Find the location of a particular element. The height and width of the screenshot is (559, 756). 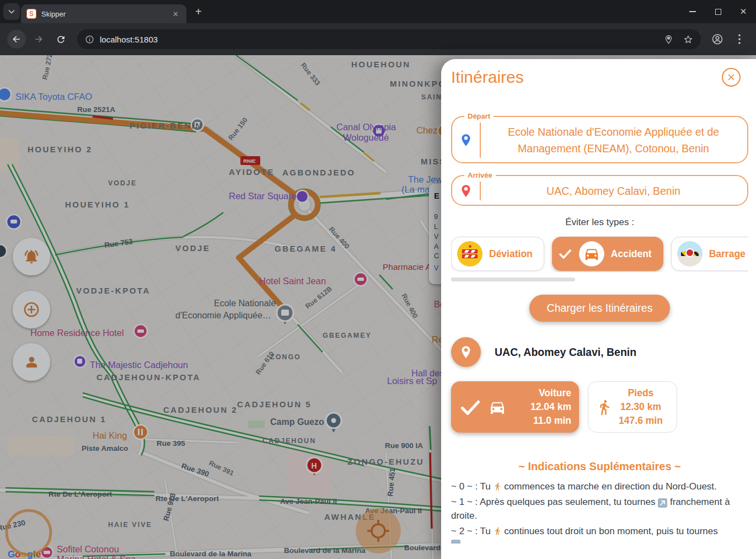

svg-text: 9 is located at coordinates (436, 217).